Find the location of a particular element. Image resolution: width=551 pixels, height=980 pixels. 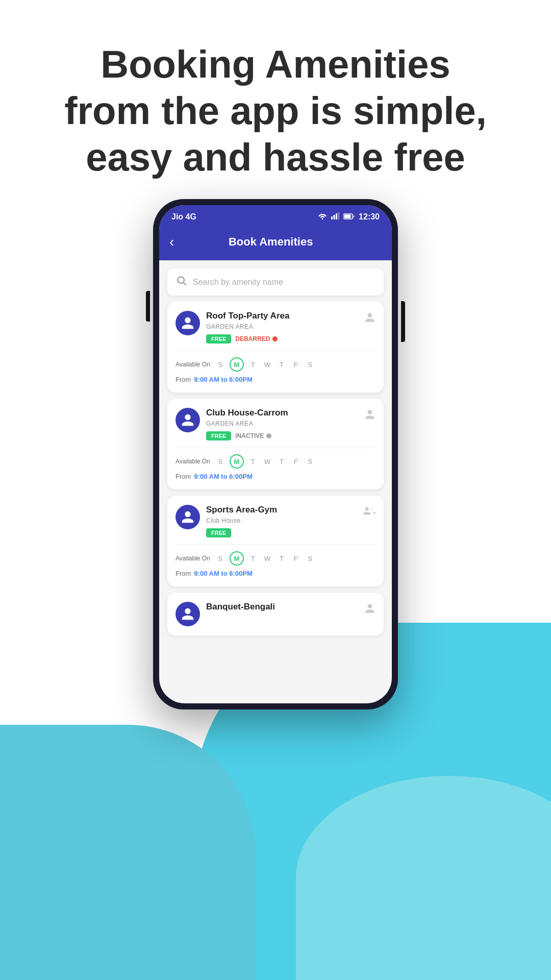

card-info-2: Club House-Carrom GARDEN AREA FREE INACT… is located at coordinates (247, 424).